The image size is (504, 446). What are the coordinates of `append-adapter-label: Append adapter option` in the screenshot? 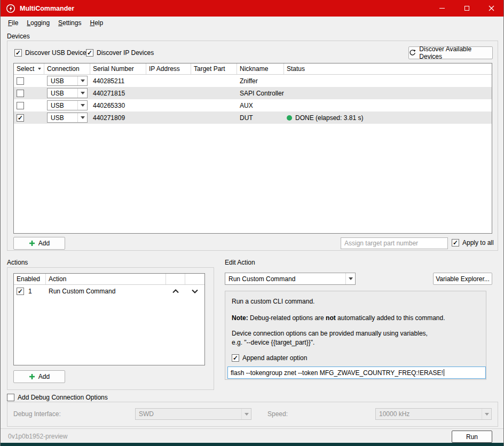 It's located at (274, 358).